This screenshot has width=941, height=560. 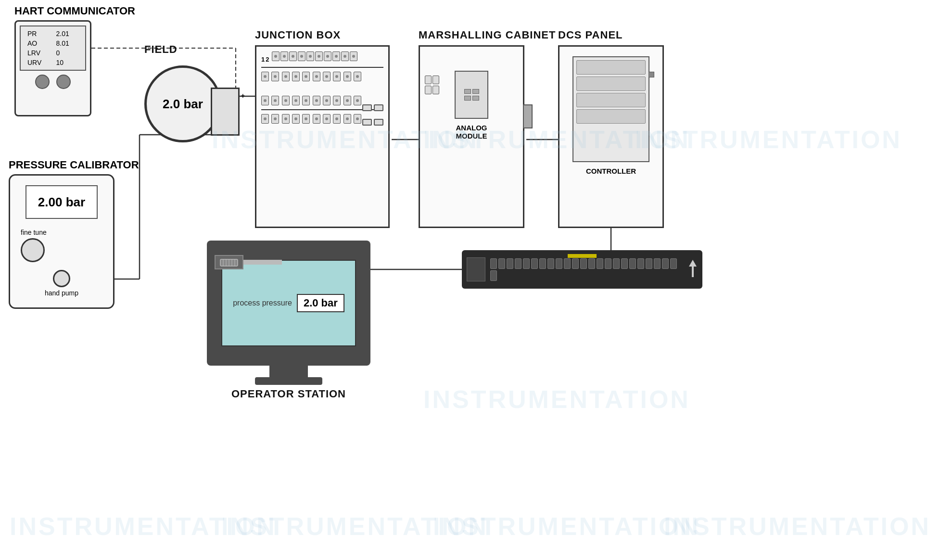 What do you see at coordinates (567, 526) in the screenshot?
I see `watermark-3: INSTRUMENTATION` at bounding box center [567, 526].